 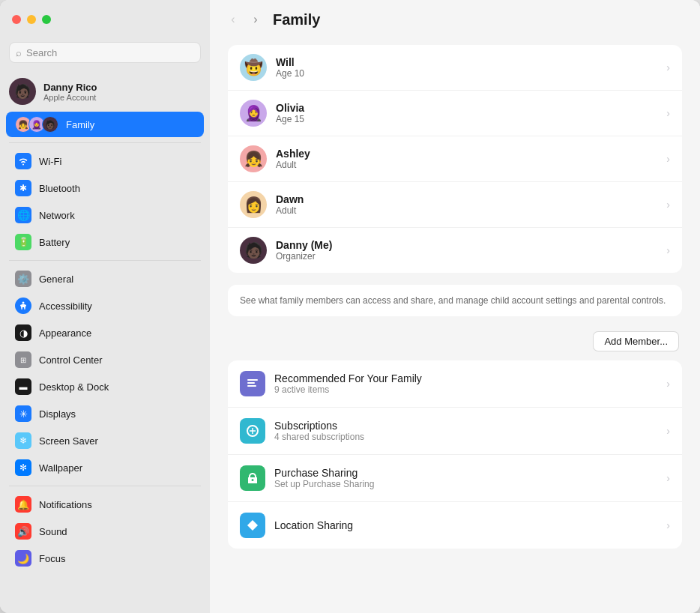 I want to click on member-info-olivia: Olivia Age 15, so click(x=466, y=113).